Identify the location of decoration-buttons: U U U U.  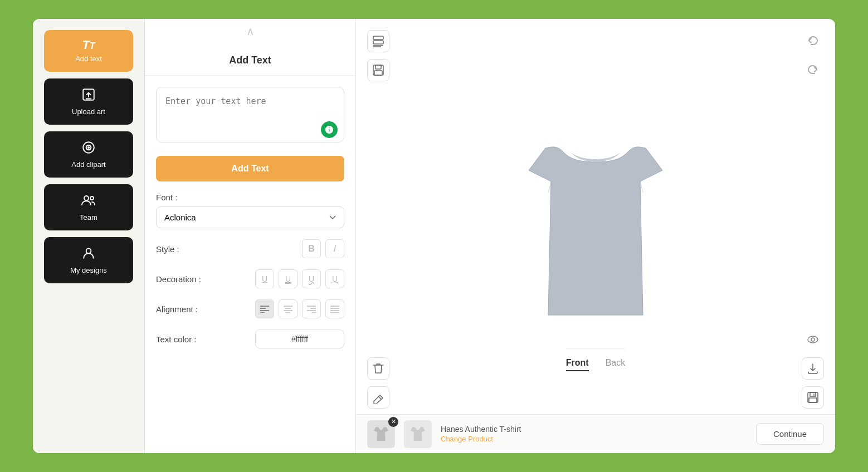
(300, 279).